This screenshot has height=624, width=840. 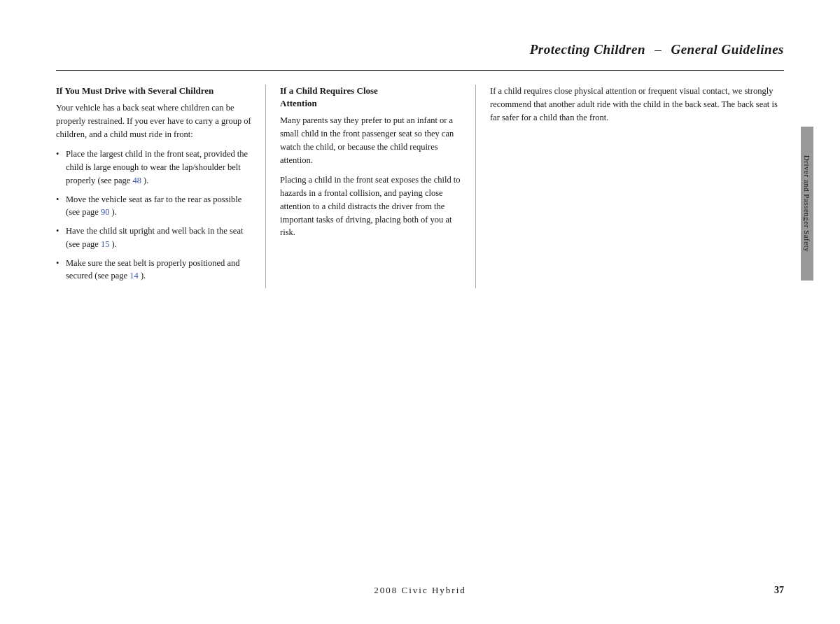 I want to click on col-middle: If a Child Requires Close Attention Many…, so click(x=371, y=186).